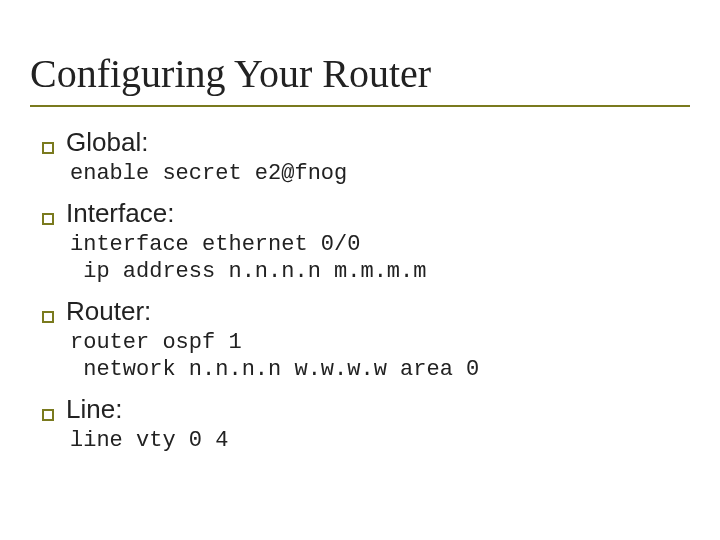  I want to click on section-code: router ospf 1 network n.n.n.n w.w.w.w ar…, so click(380, 356).